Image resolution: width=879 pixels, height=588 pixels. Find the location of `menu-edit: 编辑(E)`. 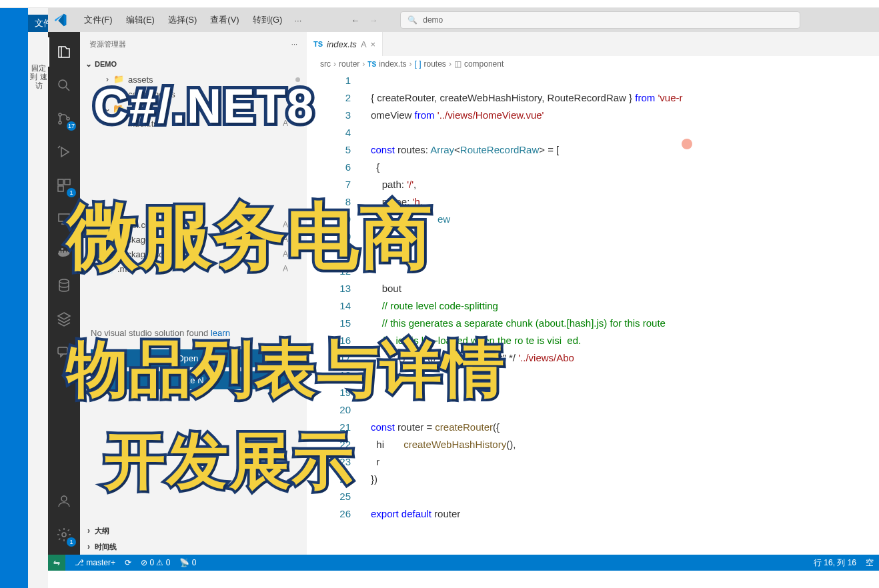

menu-edit: 编辑(E) is located at coordinates (140, 20).